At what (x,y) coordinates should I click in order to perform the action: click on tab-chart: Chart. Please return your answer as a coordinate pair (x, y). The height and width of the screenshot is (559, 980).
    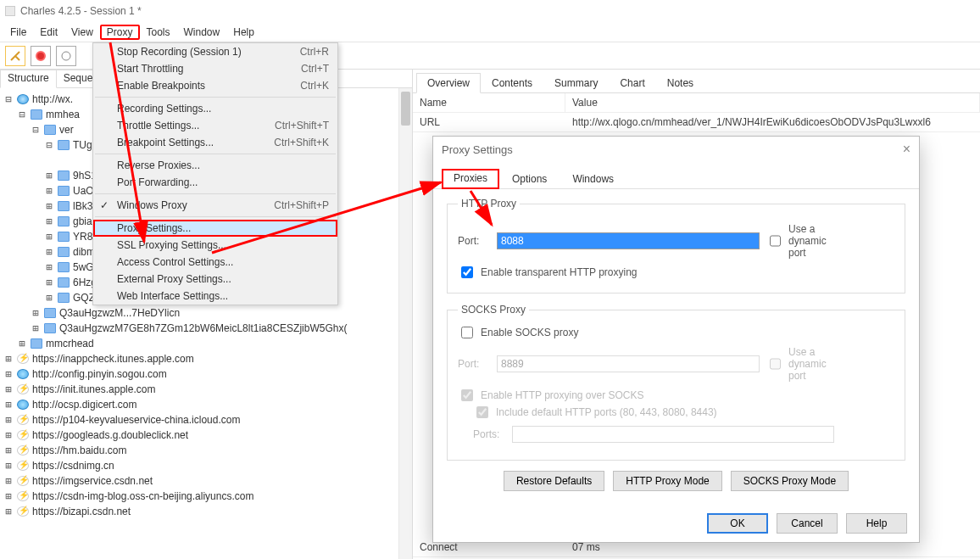
    Looking at the image, I should click on (632, 83).